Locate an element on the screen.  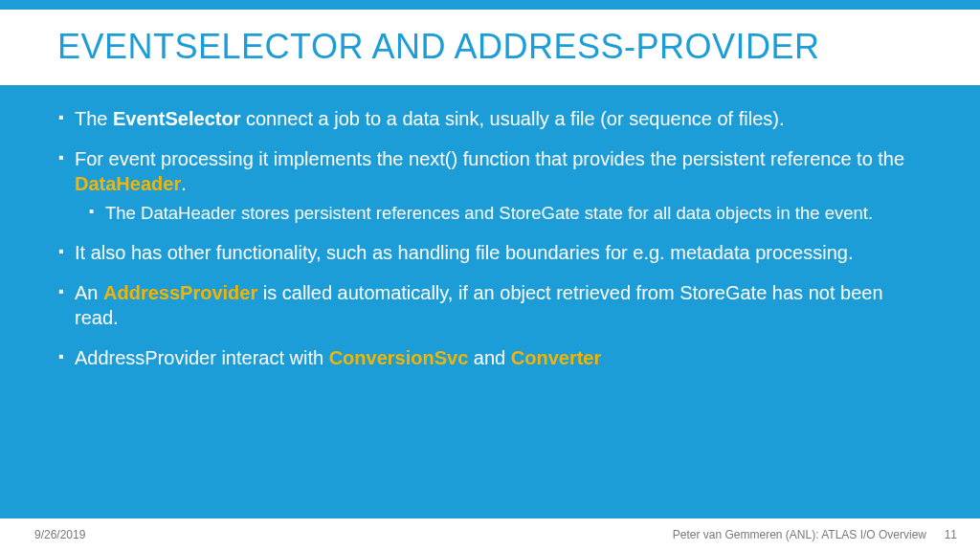
slide-title: EVENTSELECTOR AND ADDRESS-PROVIDER is located at coordinates (490, 46).